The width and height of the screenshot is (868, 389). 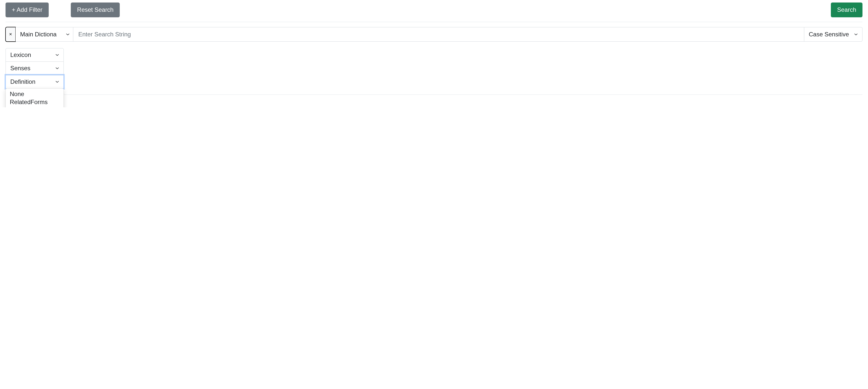 What do you see at coordinates (439, 34) in the screenshot?
I see `search-input` at bounding box center [439, 34].